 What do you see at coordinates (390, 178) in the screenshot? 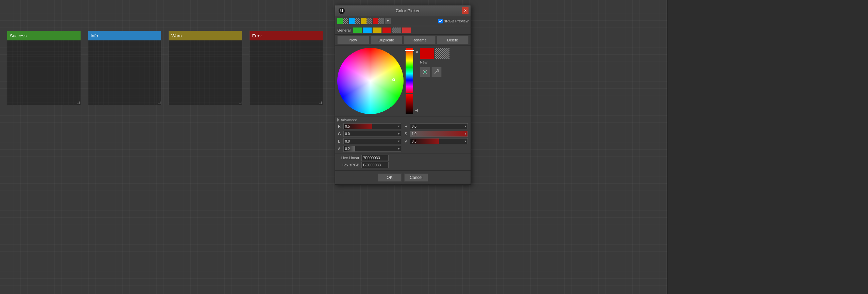
I see `ok-button: OK` at bounding box center [390, 178].